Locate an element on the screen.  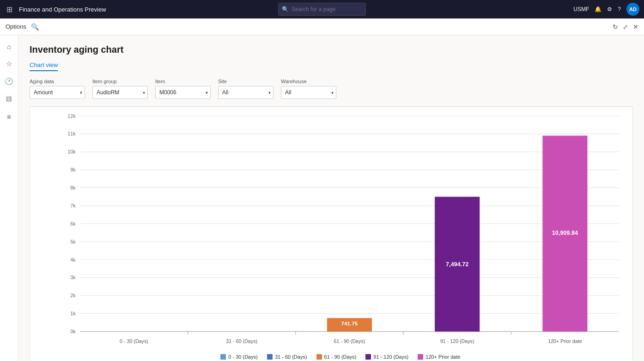
item-label: Item is located at coordinates (183, 81).